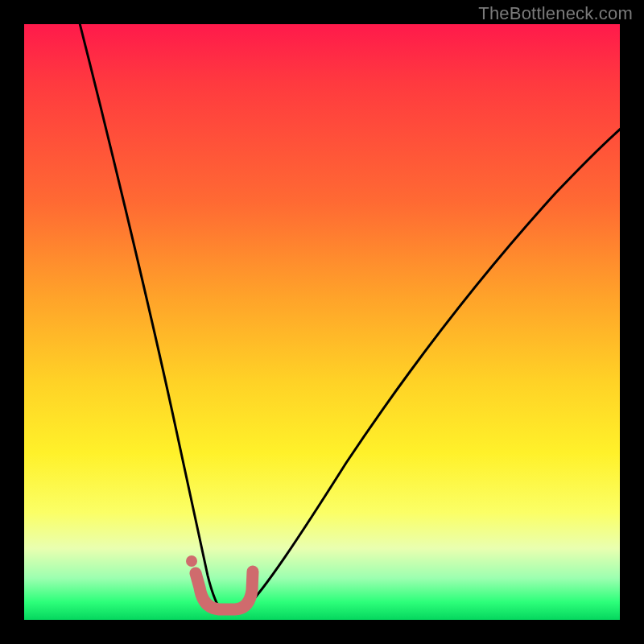  What do you see at coordinates (555, 14) in the screenshot?
I see `watermark-text: TheBottleneck.com` at bounding box center [555, 14].